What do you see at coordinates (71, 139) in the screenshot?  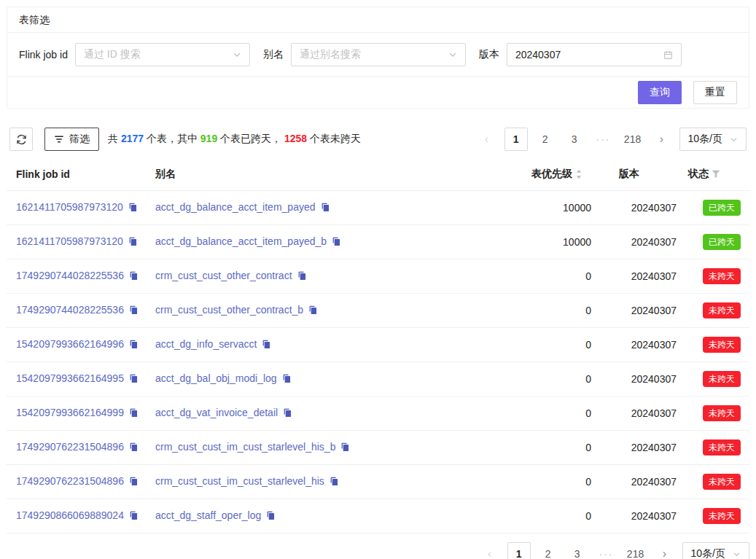 I see `filter-toggle-button: 筛选` at bounding box center [71, 139].